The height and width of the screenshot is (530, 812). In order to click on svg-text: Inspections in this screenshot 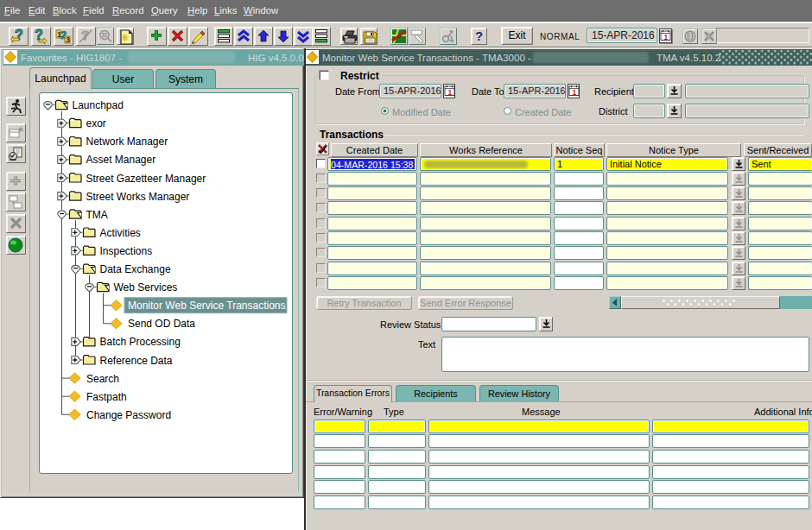, I will do `click(126, 251)`.